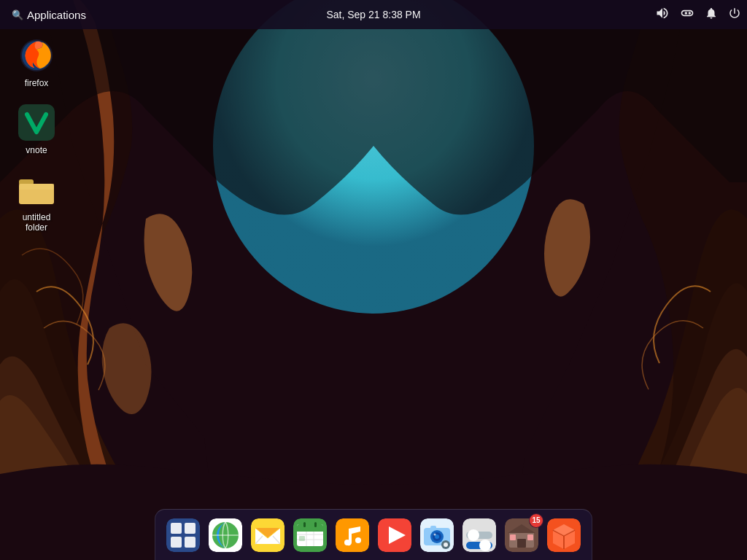 The width and height of the screenshot is (747, 560). What do you see at coordinates (735, 15) in the screenshot?
I see `power-icon` at bounding box center [735, 15].